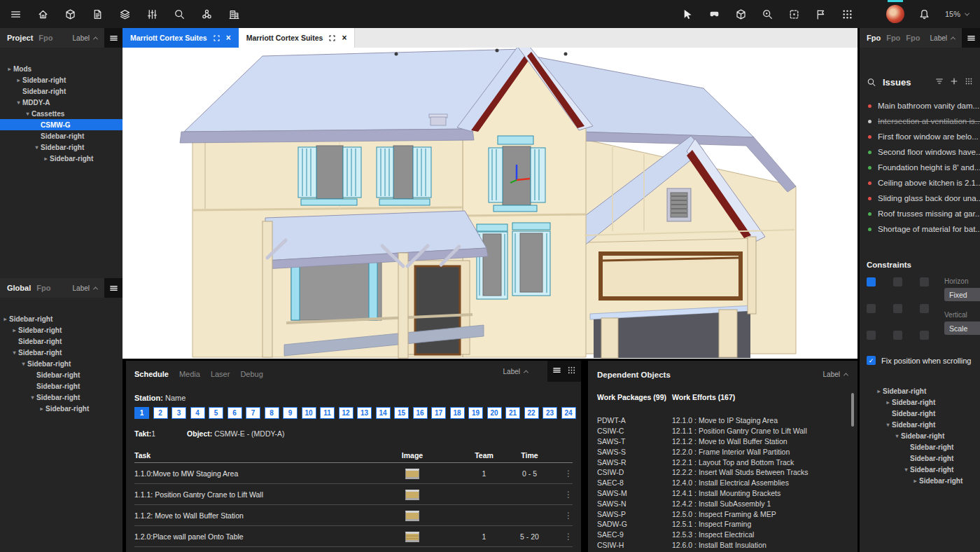 This screenshot has width=980, height=552. Describe the element at coordinates (532, 413) in the screenshot. I see `station-button-22: 22` at that location.